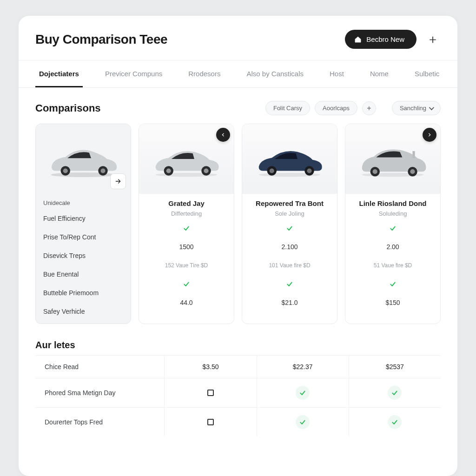  I want to click on plus-icon: +, so click(369, 108).